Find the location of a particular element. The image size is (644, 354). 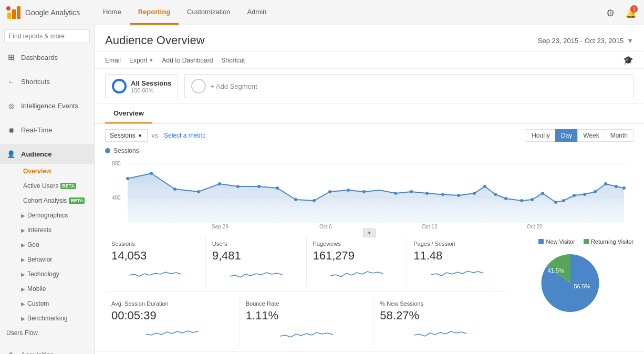

time-month: Month is located at coordinates (619, 136).